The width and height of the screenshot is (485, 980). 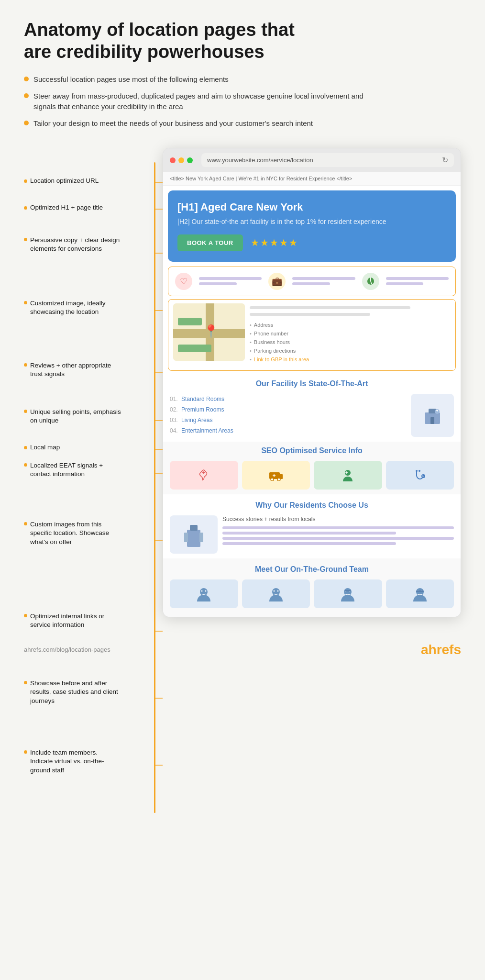 I want to click on map-info-list: Address Phone number Business hours Park…, so click(x=350, y=335).